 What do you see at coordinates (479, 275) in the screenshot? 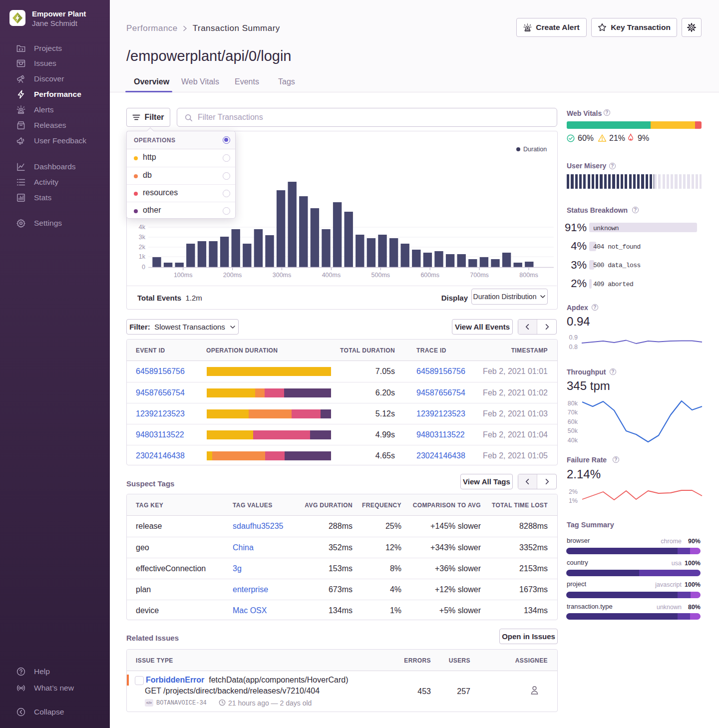
I see `svg-text: 700ms` at bounding box center [479, 275].